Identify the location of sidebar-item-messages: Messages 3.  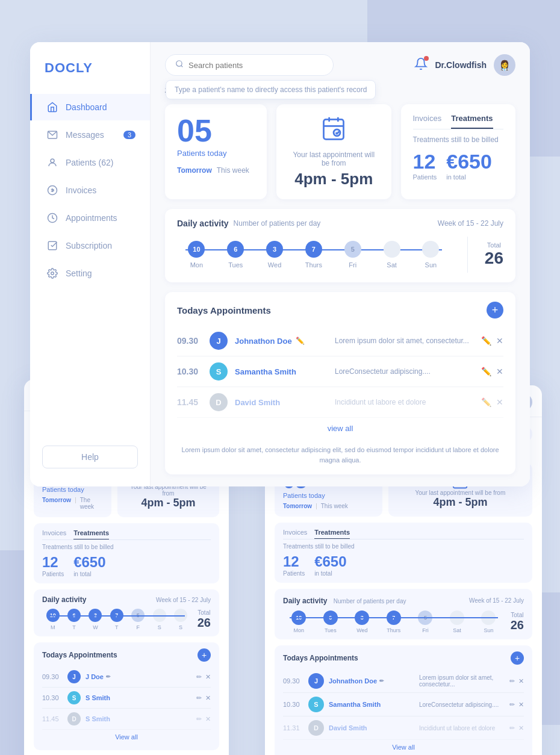
(90, 135).